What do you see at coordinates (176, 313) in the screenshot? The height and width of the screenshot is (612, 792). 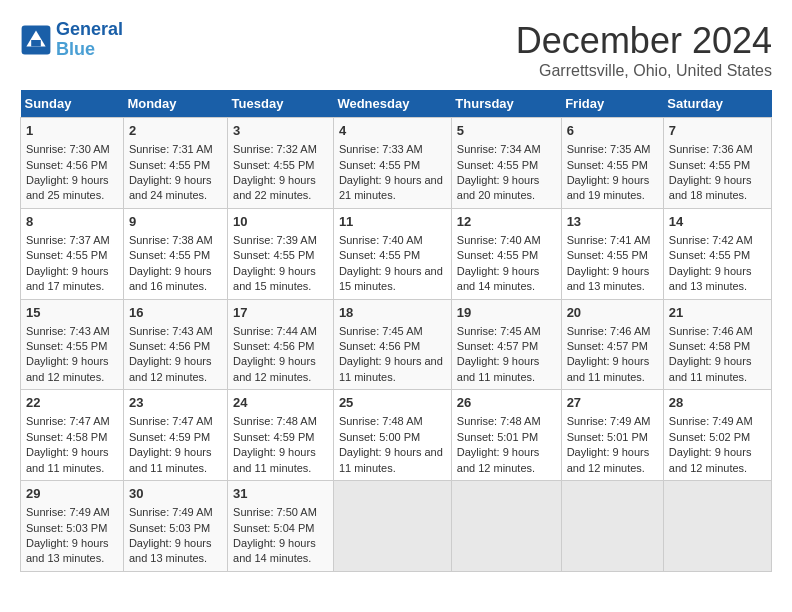 I see `day-number: 16` at bounding box center [176, 313].